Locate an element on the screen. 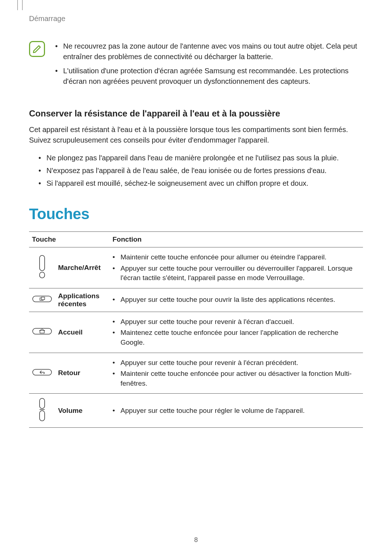 The image size is (392, 554). table-row: Accueil Appuyer sur cette touche pour re… is located at coordinates (196, 332).